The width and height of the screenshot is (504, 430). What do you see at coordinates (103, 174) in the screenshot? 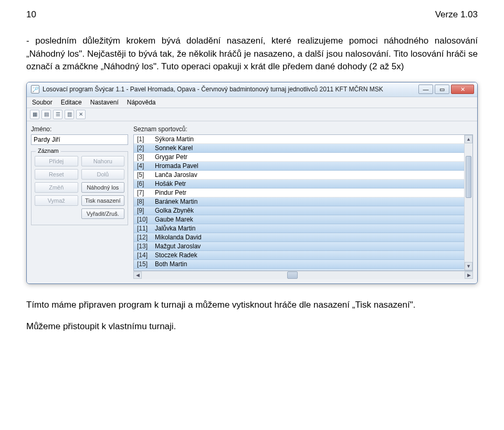
I see `dolu-button: Dolů` at bounding box center [103, 174].